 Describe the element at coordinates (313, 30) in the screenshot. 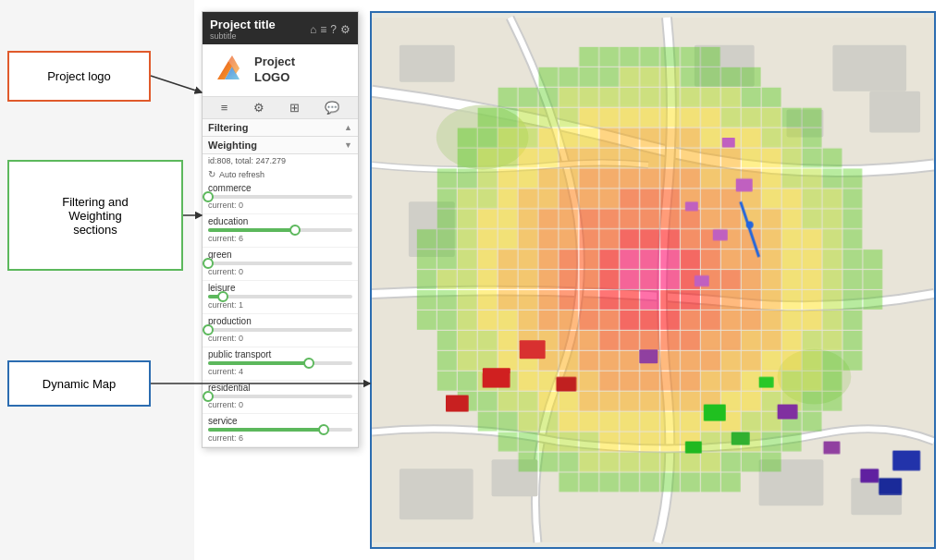

I see `home-icon: ⌂` at that location.